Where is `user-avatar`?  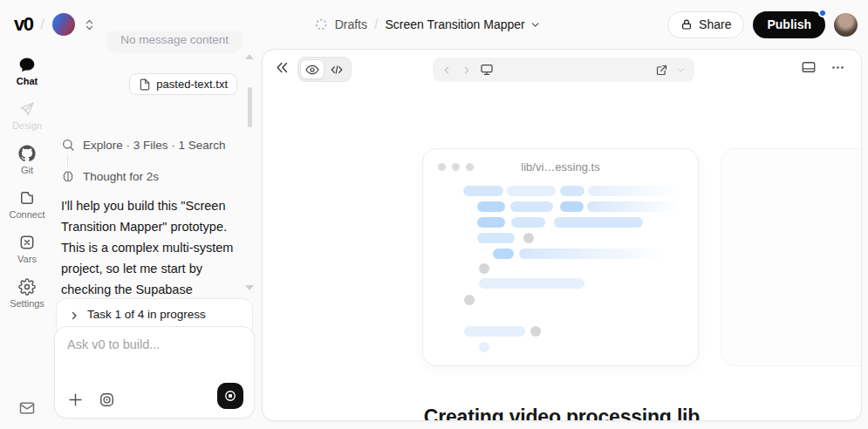 user-avatar is located at coordinates (846, 24).